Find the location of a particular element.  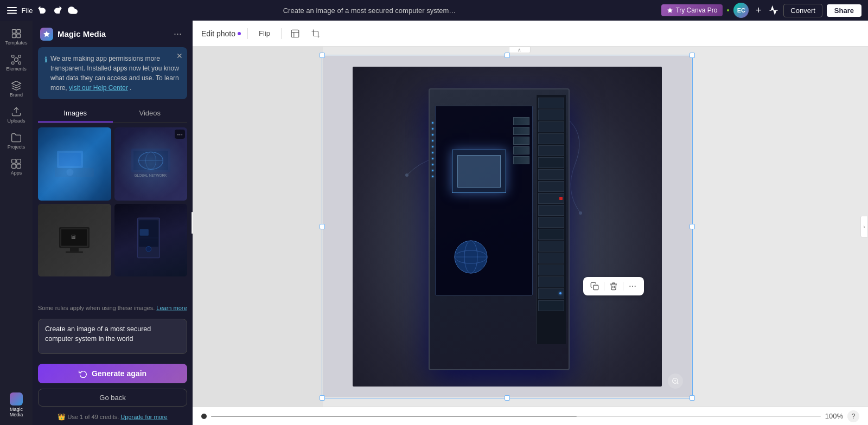

sidebar-item-magic-media: Magic Media is located at coordinates (16, 405).